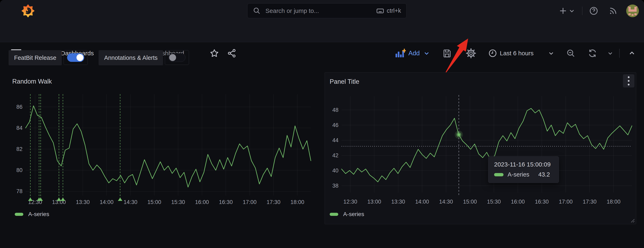 The image size is (644, 248). I want to click on add-chevron-icon, so click(426, 53).